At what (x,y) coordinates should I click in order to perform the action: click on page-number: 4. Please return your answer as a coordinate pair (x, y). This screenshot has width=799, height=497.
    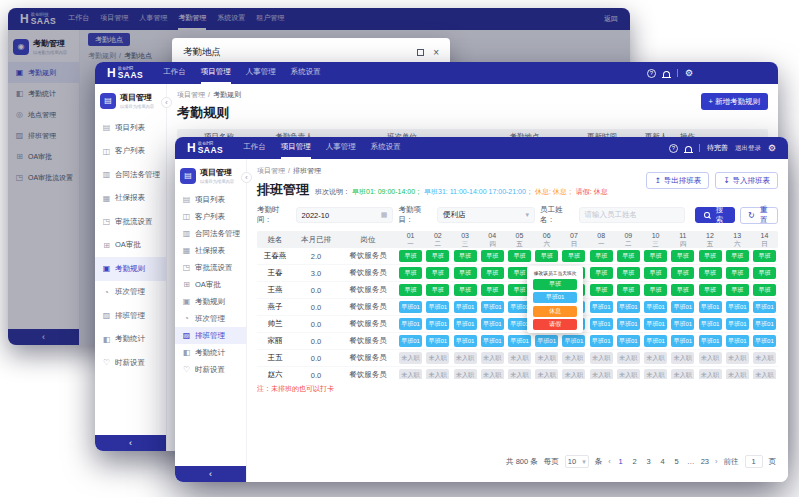
    Looking at the image, I should click on (663, 462).